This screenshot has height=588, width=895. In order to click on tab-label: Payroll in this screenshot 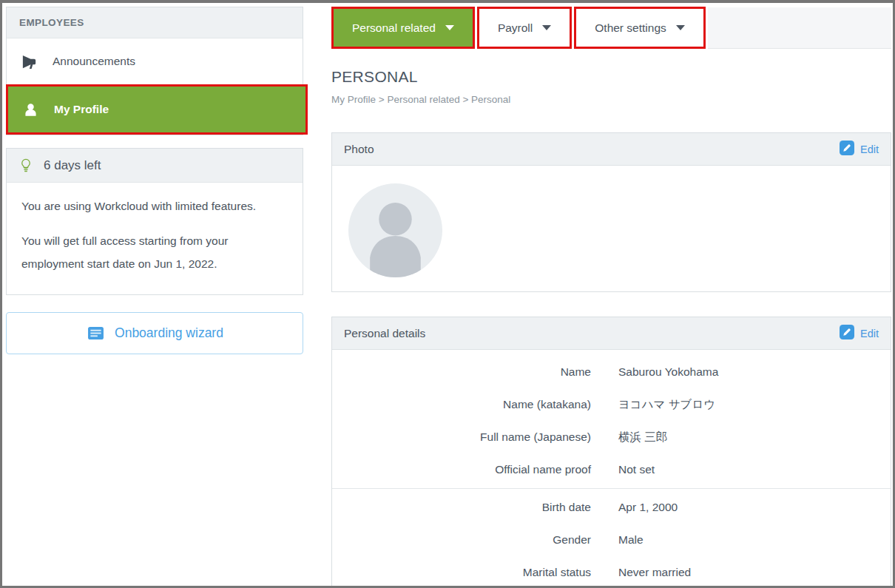, I will do `click(515, 28)`.